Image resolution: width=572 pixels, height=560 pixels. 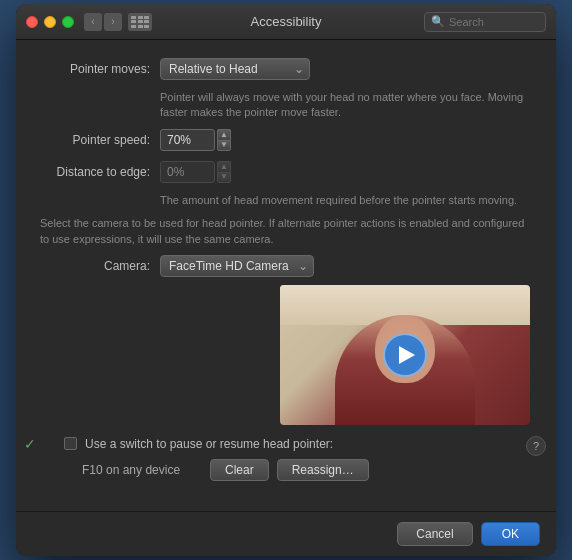 I want to click on stepper-down: ▼, so click(x=224, y=146).